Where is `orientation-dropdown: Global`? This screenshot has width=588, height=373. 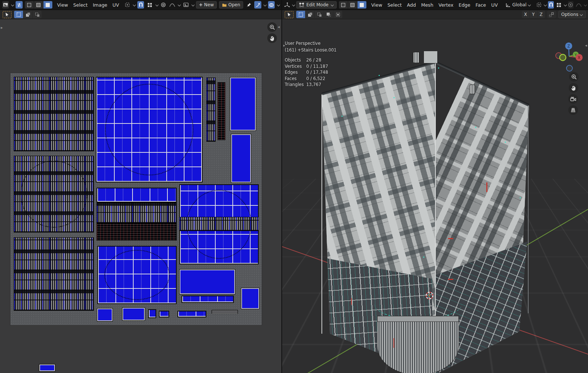 orientation-dropdown: Global is located at coordinates (518, 5).